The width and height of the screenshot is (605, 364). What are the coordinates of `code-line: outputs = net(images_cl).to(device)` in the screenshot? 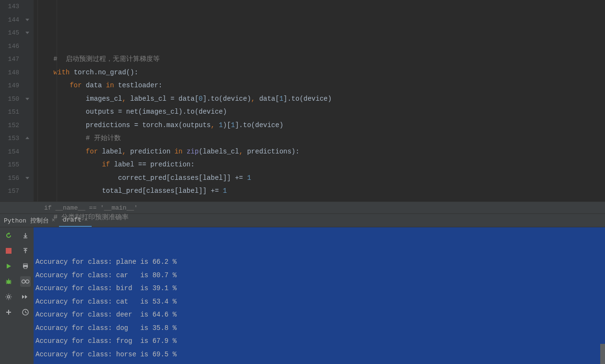 It's located at (321, 112).